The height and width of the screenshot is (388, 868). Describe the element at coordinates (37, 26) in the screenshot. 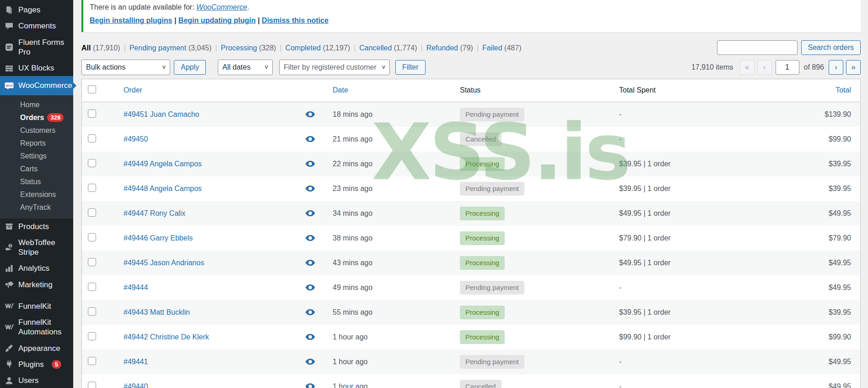

I see `sidebar-item-comments: Comments` at that location.